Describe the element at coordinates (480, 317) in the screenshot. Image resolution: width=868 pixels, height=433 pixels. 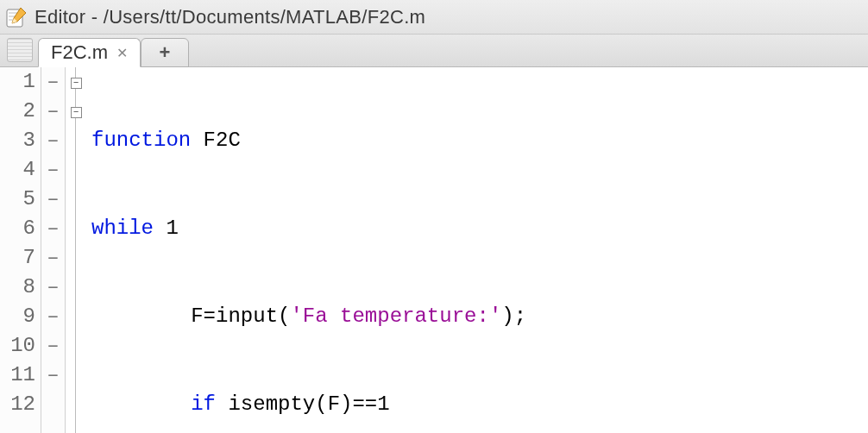
I see `code-line: F=input('Fa temperature:');` at that location.